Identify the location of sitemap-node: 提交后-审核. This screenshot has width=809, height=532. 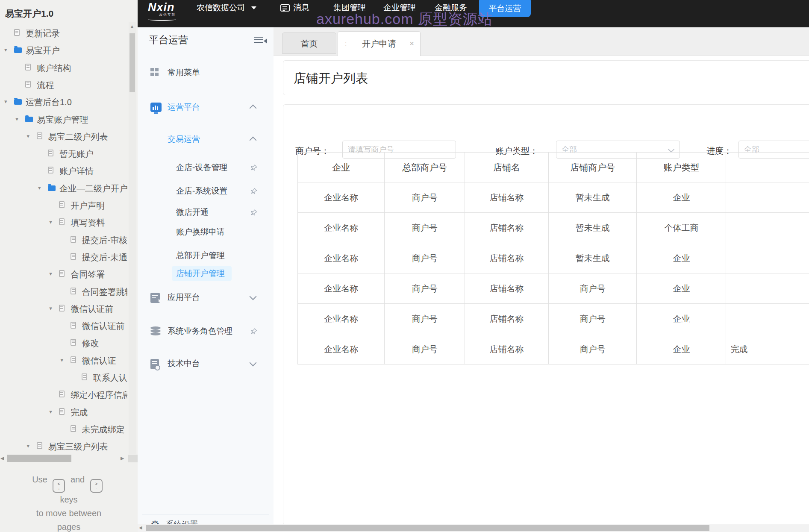
(64, 240).